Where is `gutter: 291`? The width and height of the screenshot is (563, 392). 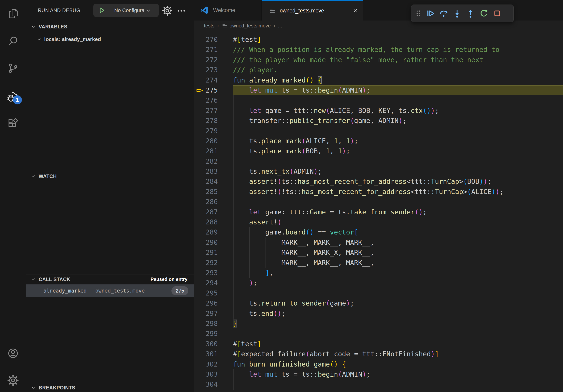 gutter: 291 is located at coordinates (214, 253).